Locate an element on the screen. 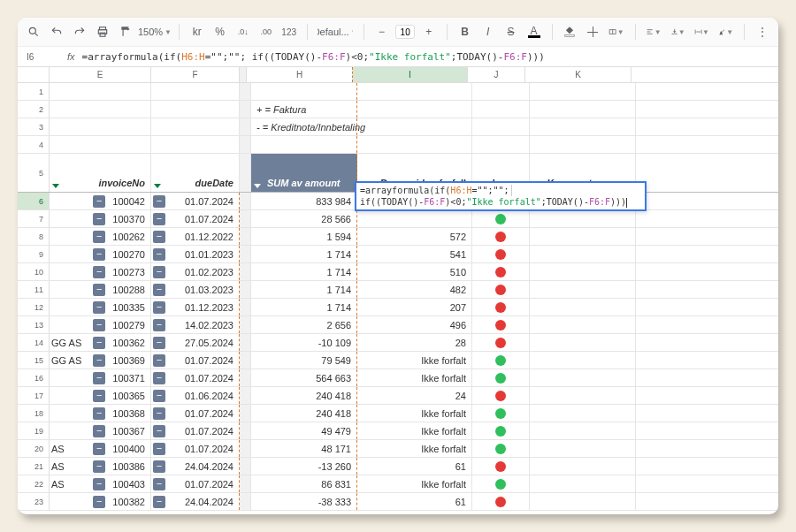  cell-invoiceno: − 100382 is located at coordinates (101, 502).